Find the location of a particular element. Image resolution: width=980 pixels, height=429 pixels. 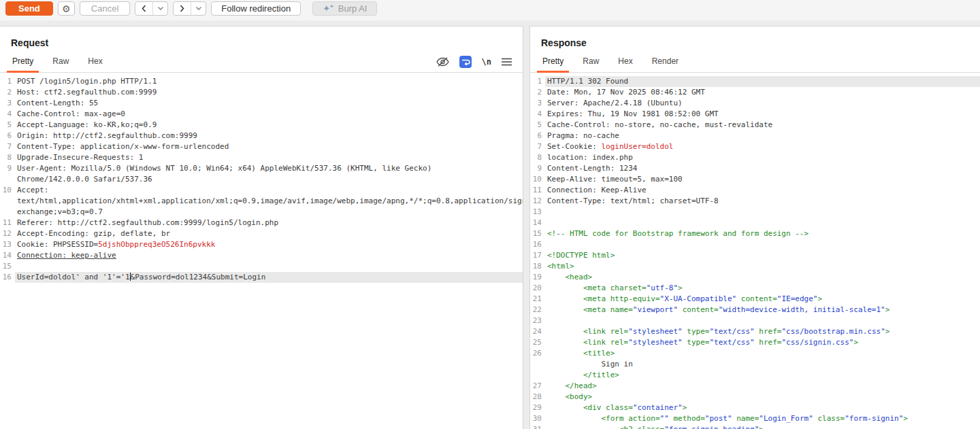

back-dropdown-button is located at coordinates (161, 8).